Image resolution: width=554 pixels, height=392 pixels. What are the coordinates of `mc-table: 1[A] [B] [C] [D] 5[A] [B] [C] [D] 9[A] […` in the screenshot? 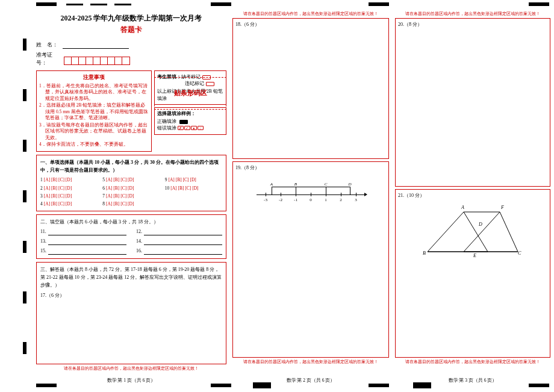 It's located at (131, 191).